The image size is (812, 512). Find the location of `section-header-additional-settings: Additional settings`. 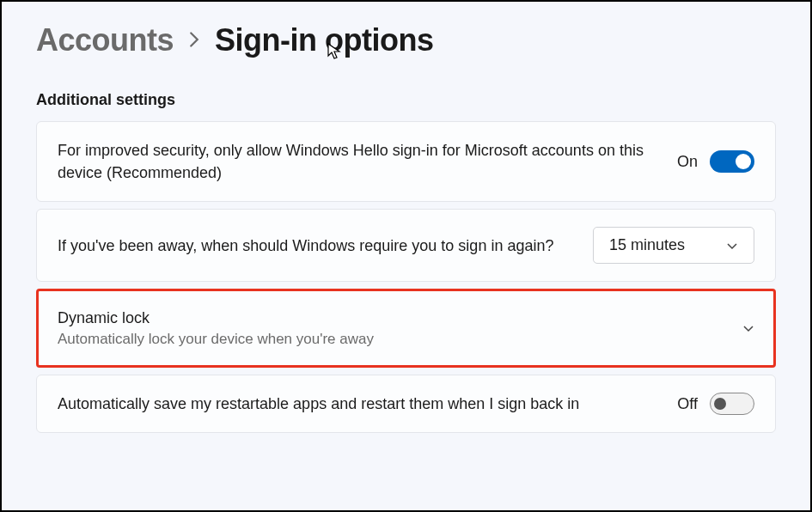

section-header-additional-settings: Additional settings is located at coordinates (406, 100).